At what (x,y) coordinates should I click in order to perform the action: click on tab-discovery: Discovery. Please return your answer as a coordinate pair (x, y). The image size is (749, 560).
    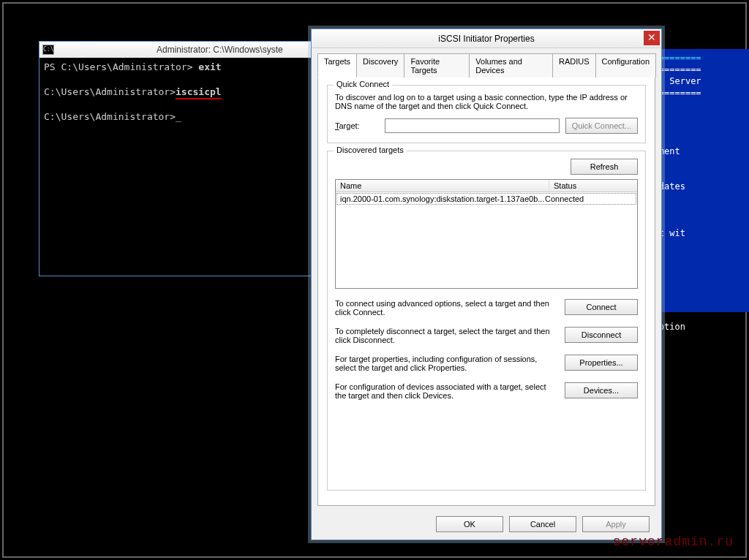
    Looking at the image, I should click on (380, 66).